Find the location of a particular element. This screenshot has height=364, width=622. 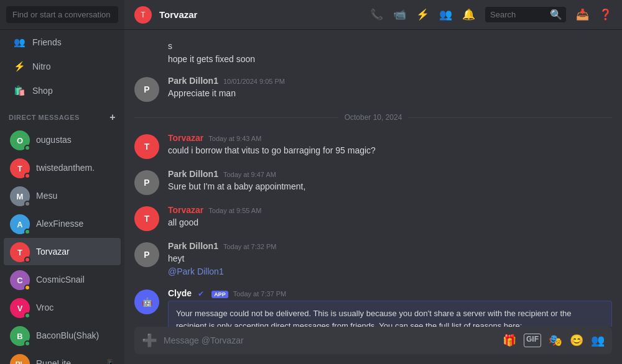

add-friends-icon: 👥 is located at coordinates (445, 15).